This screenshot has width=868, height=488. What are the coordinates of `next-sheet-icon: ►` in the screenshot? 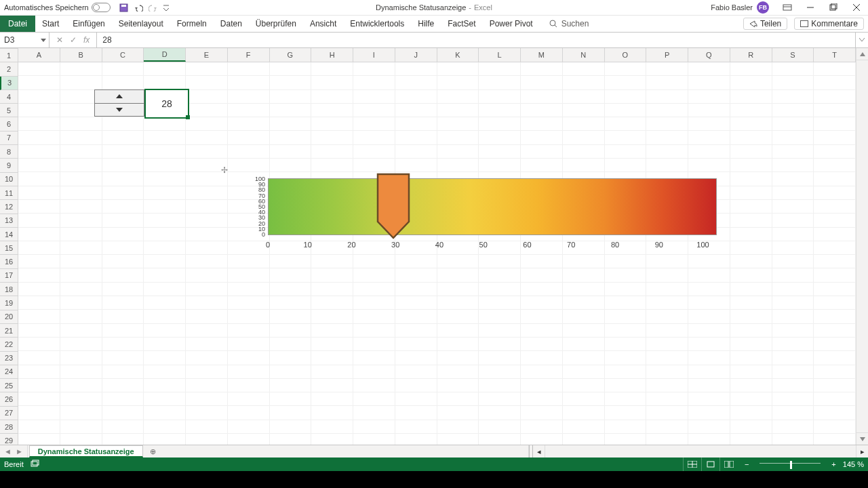 It's located at (19, 451).